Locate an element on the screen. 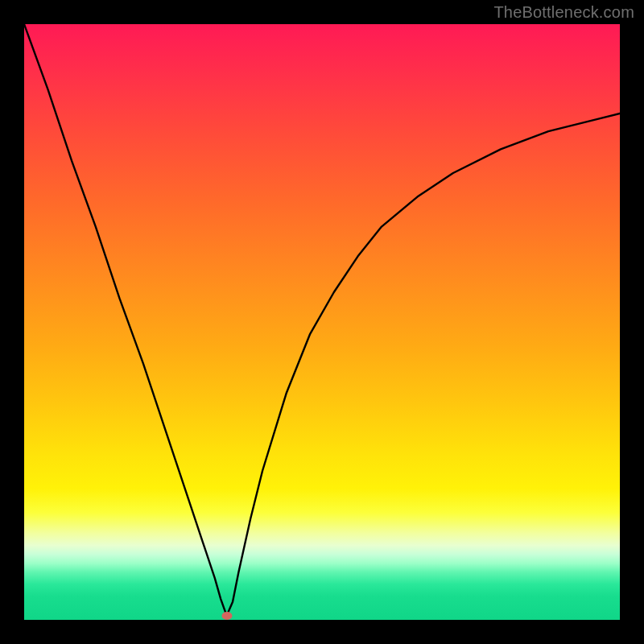 The image size is (644, 644). min-marker is located at coordinates (227, 616).